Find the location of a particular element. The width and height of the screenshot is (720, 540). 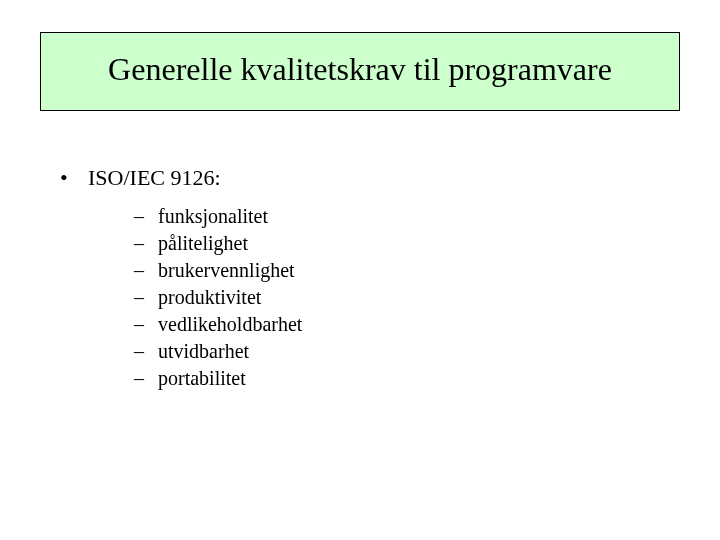

list-item-label: produktivitet is located at coordinates (210, 298).